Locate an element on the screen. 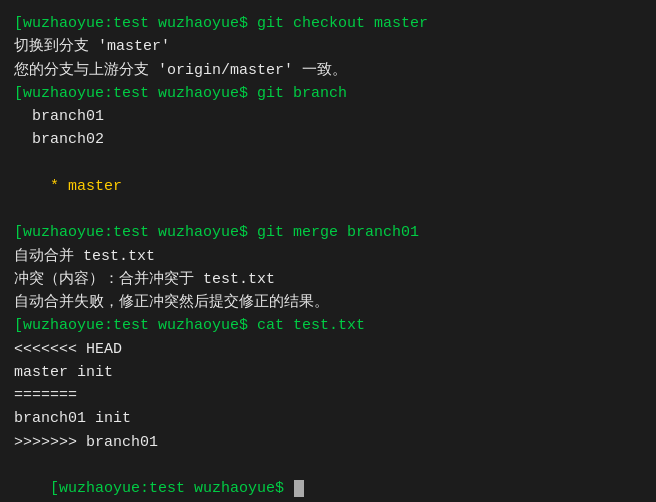 This screenshot has height=502, width=656. terminal-line-7-star: * is located at coordinates (59, 186).